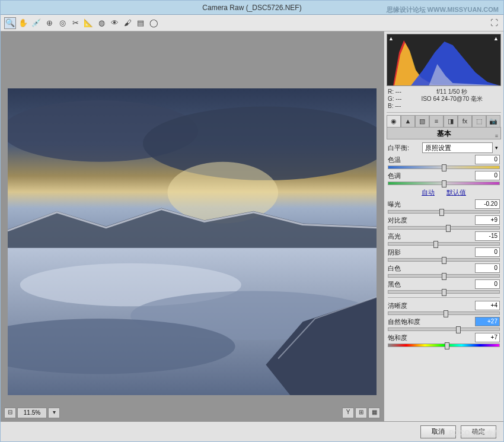  Describe the element at coordinates (487, 322) in the screenshot. I see `vibrance-value: +27` at that location.